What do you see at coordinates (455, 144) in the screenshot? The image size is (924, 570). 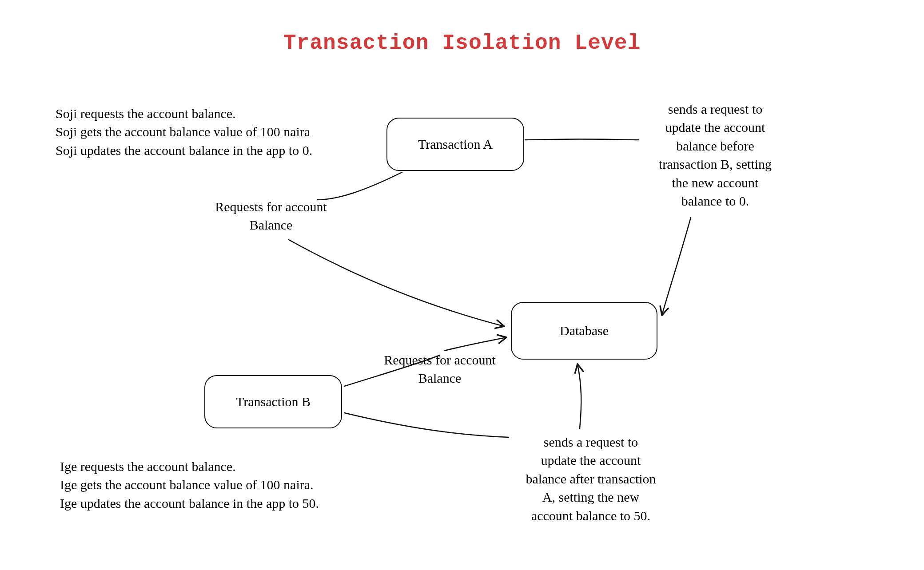 I see `node-transaction-a: Transaction A` at bounding box center [455, 144].